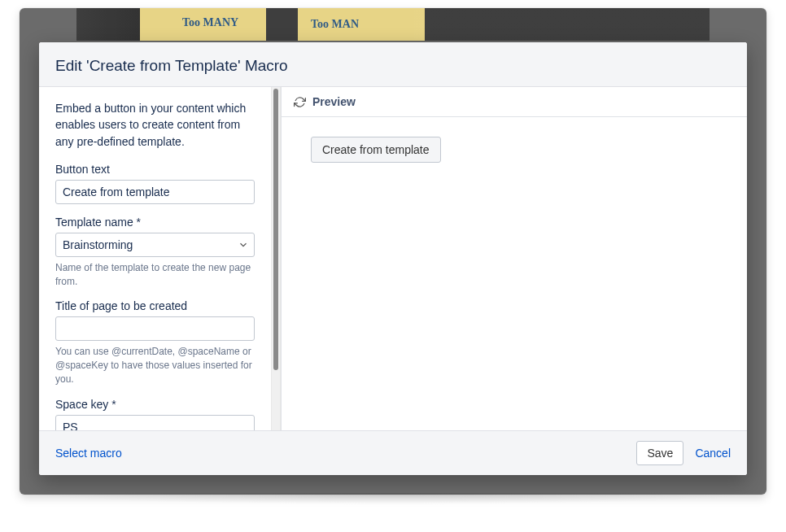 The width and height of the screenshot is (786, 532). What do you see at coordinates (393, 452) in the screenshot?
I see `dialog-footer: Select macro Save Cancel` at bounding box center [393, 452].